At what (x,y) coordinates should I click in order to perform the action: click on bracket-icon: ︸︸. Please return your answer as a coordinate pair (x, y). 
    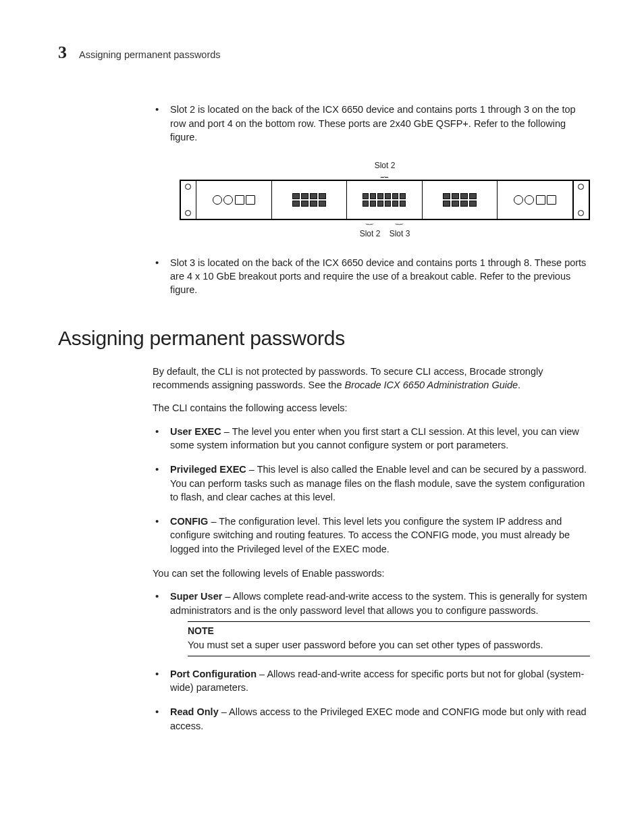
    Looking at the image, I should click on (385, 225).